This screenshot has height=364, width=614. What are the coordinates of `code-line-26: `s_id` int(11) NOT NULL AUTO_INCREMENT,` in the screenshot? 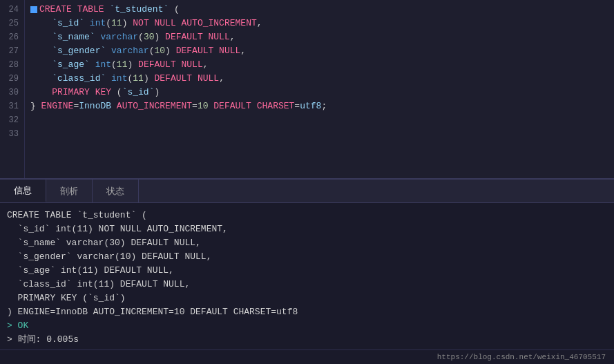 It's located at (319, 23).